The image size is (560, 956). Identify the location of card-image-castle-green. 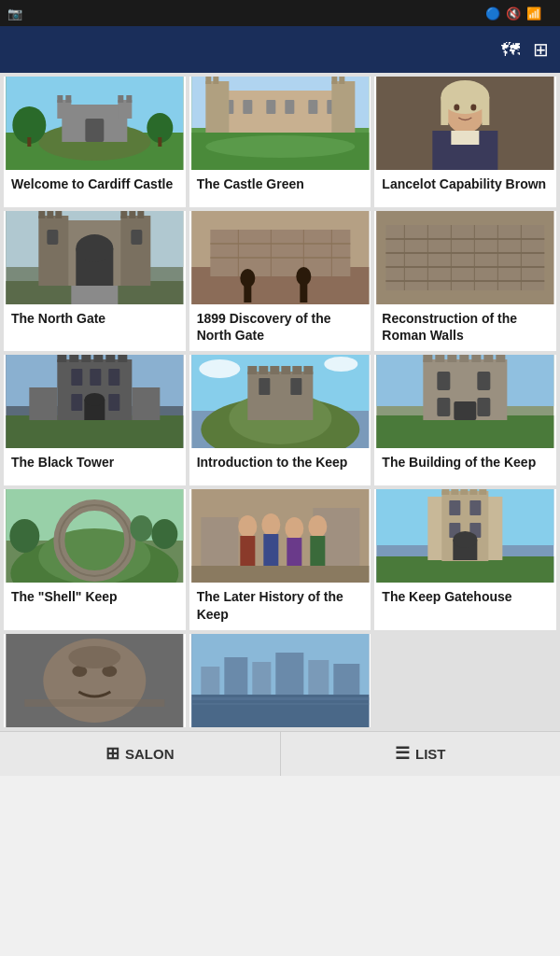
(280, 123).